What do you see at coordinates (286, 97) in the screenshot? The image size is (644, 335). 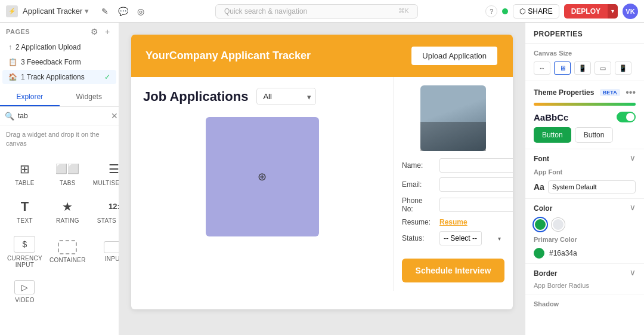 I see `filter-container: All Pending Approved Rejected ▾` at bounding box center [286, 97].